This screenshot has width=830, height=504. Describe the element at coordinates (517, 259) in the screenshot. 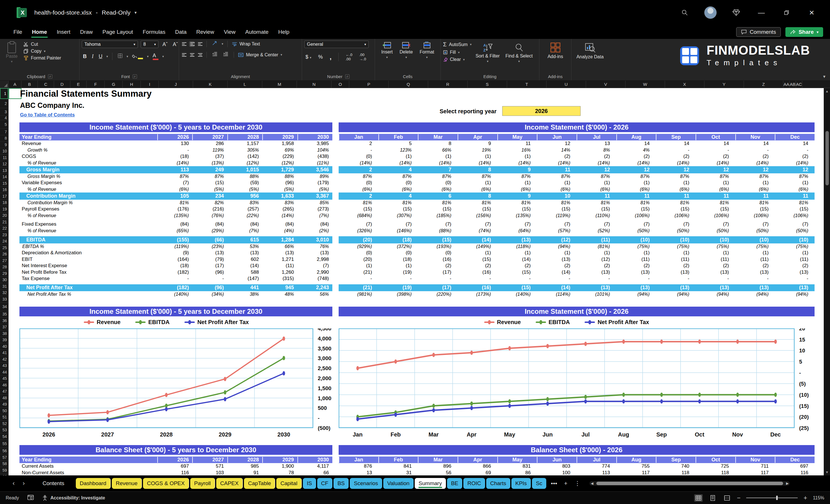

I see `cell: (14)` at that location.